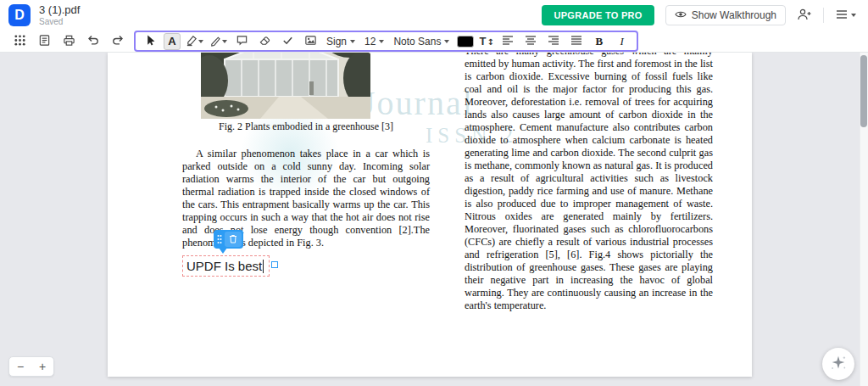 This screenshot has height=386, width=868. I want to click on zoom-in-button: +, so click(42, 366).